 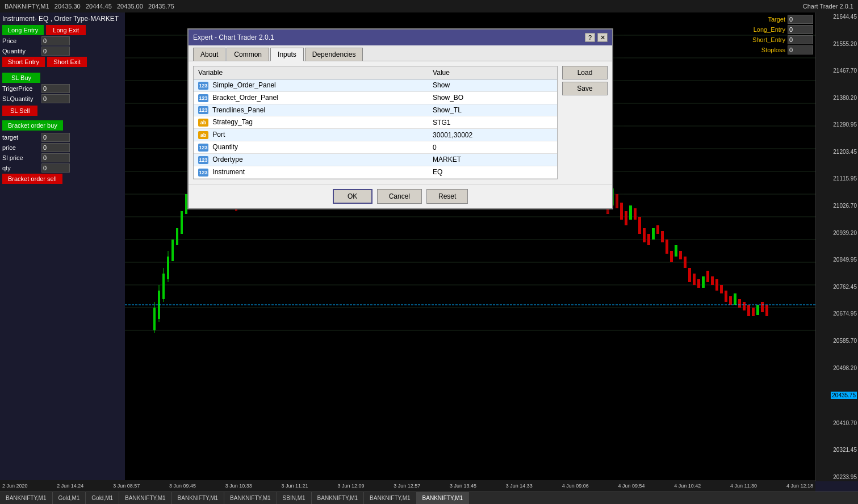 I want to click on table-row: 123 Simple_Order_Panel Show, so click(x=375, y=86).